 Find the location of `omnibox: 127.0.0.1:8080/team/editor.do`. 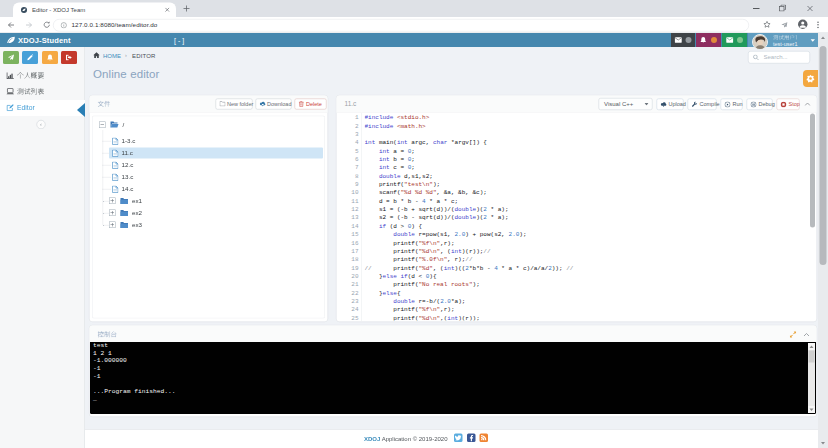

omnibox: 127.0.0.1:8080/team/editor.do is located at coordinates (401, 26).